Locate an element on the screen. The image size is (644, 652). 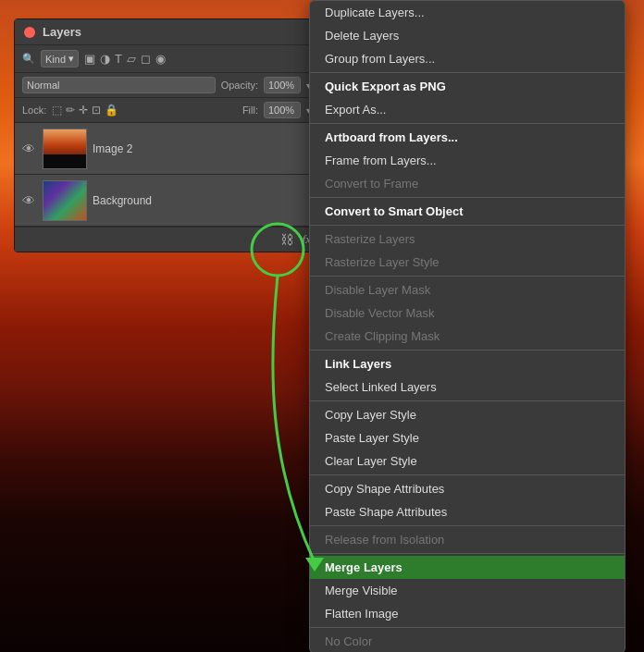
opacity-input: 100% is located at coordinates (282, 85).